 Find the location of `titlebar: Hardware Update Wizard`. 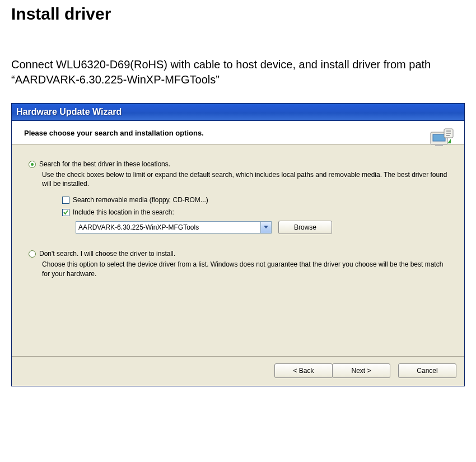

titlebar: Hardware Update Wizard is located at coordinates (238, 112).